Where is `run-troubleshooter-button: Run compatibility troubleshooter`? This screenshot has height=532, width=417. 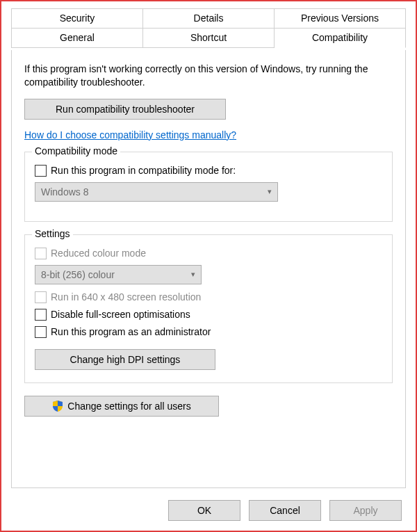 run-troubleshooter-button: Run compatibility troubleshooter is located at coordinates (125, 109).